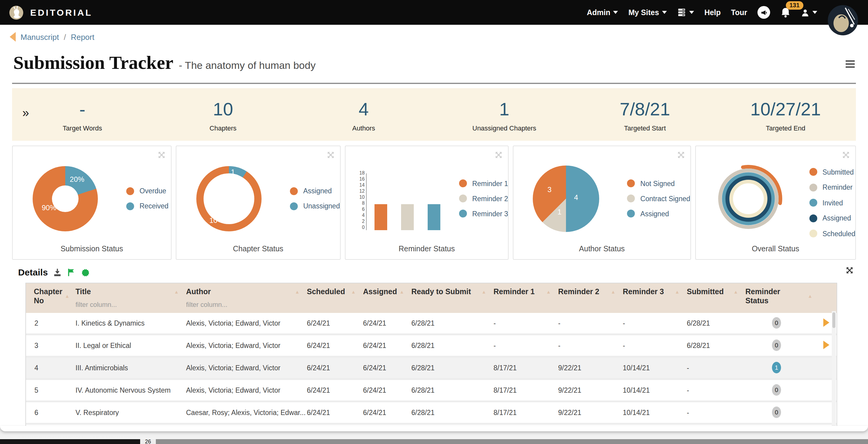  Describe the element at coordinates (40, 37) in the screenshot. I see `breadcrumb-manuscript: Manuscript` at that location.